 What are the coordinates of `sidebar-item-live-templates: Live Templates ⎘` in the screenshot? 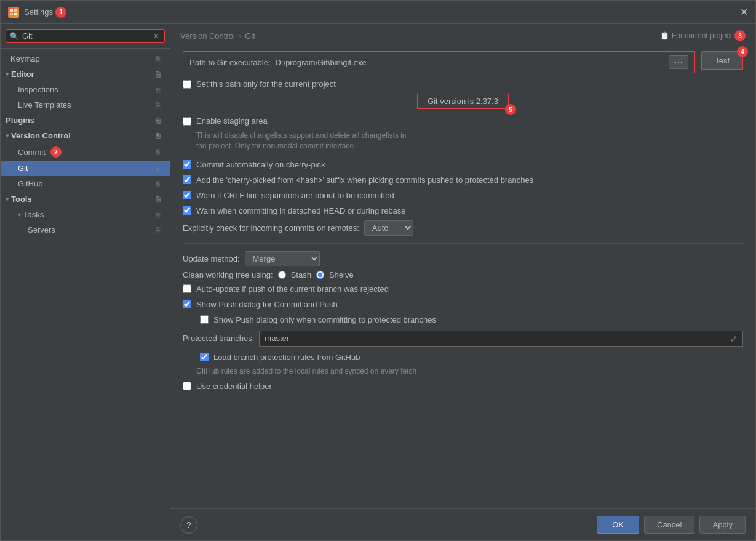 It's located at (85, 105).